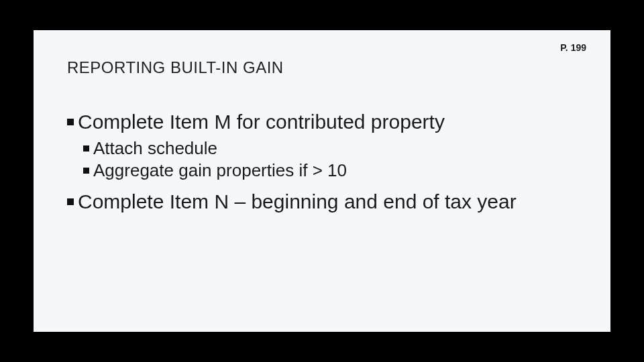 The width and height of the screenshot is (644, 362). Describe the element at coordinates (325, 122) in the screenshot. I see `bullet-level1: Complete Item M for contributed property` at that location.